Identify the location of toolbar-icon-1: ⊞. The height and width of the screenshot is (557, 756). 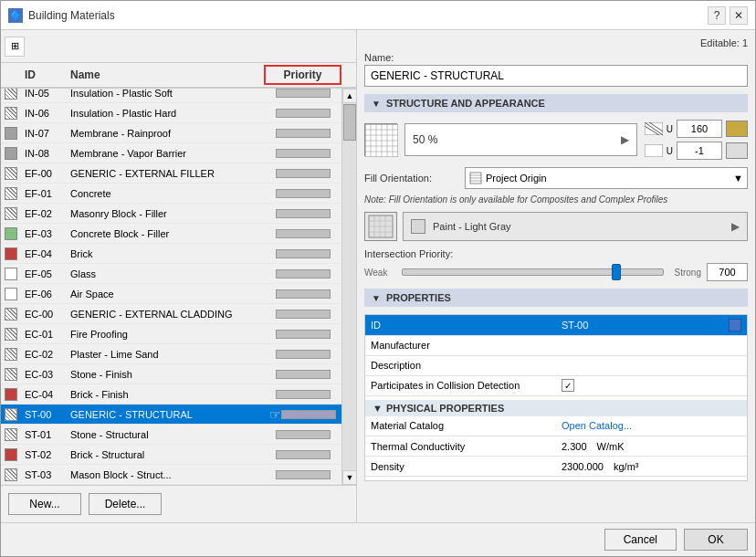
(15, 47).